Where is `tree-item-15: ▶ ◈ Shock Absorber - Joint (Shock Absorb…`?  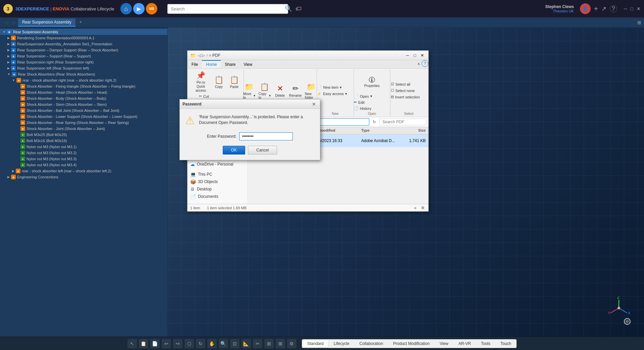
tree-item-15: ▶ ◈ Shock Absorber - Joint (Shock Absorb… is located at coordinates (84, 129).